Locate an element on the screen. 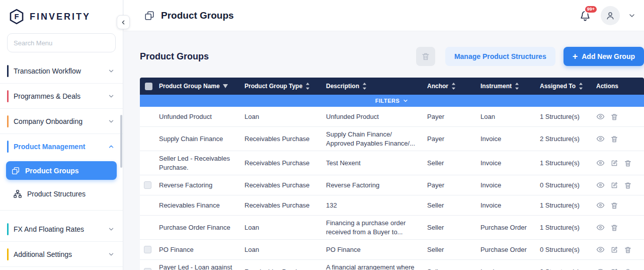 This screenshot has height=270, width=644. sidebar-item-product-management: Product Management is located at coordinates (61, 147).